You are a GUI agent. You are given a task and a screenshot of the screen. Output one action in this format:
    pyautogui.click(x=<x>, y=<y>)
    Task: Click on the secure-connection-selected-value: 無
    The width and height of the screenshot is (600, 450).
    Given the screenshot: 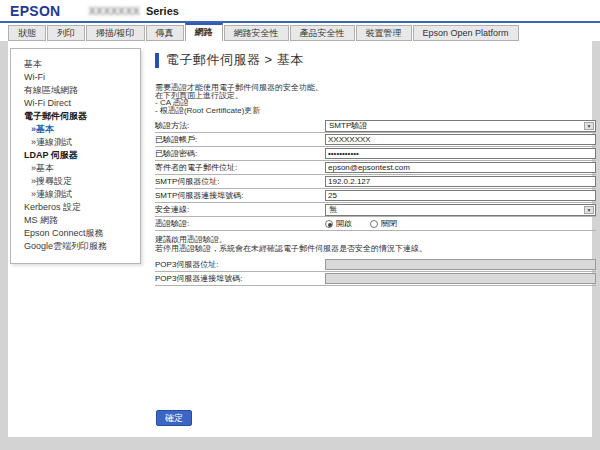 What is the action you would take?
    pyautogui.click(x=333, y=210)
    